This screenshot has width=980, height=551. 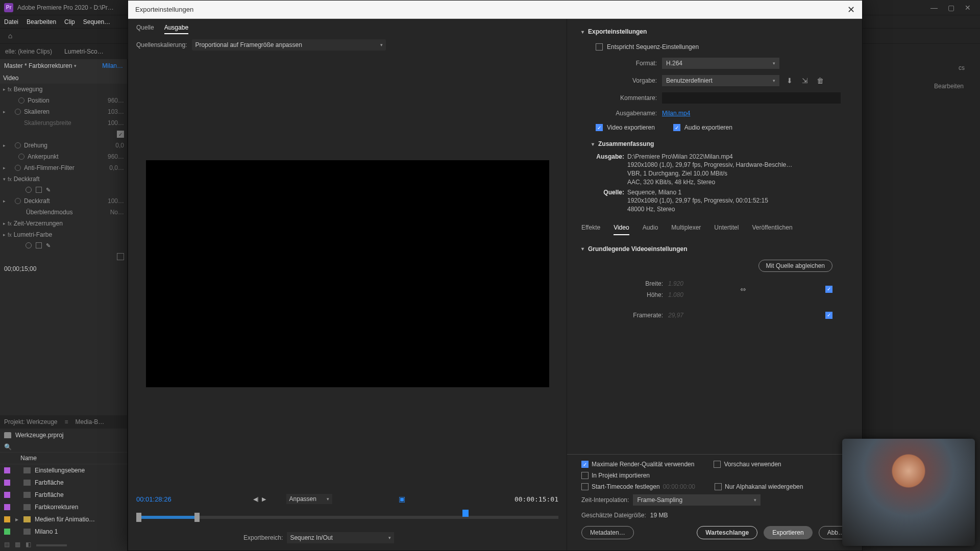 What do you see at coordinates (599, 47) in the screenshot?
I see `match-sequence-checkbox` at bounding box center [599, 47].